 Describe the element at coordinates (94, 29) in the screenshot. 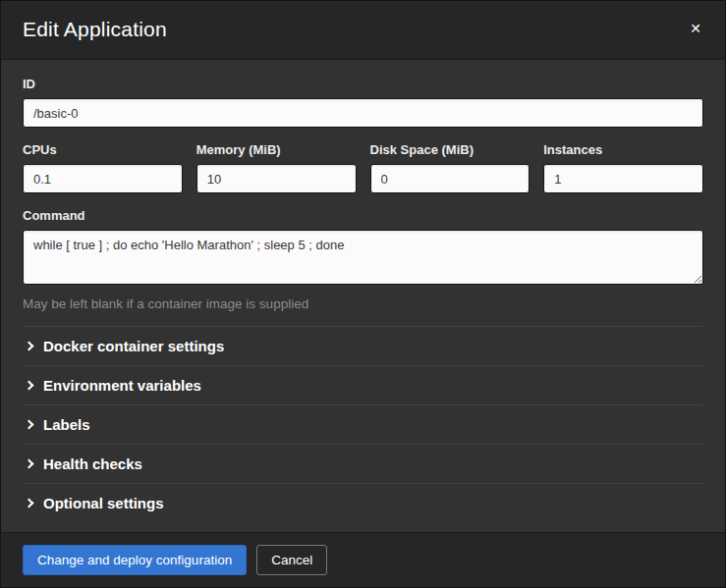

I see `modal-title: Edit Application` at that location.